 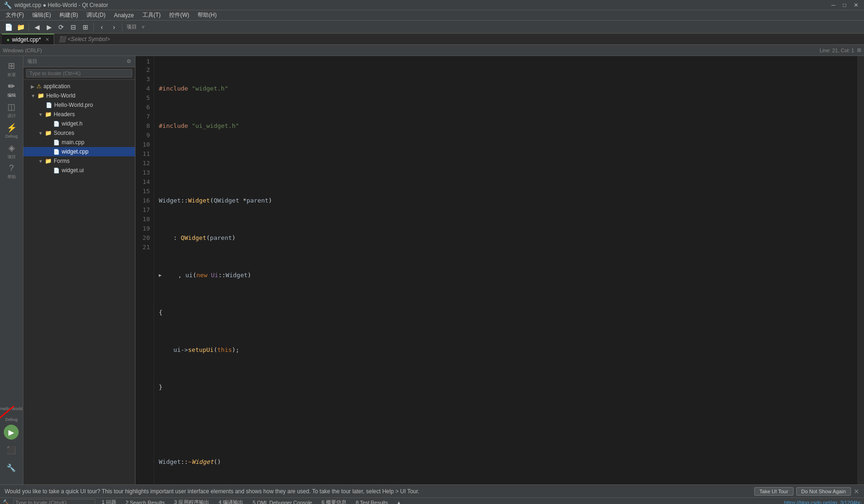 What do you see at coordinates (79, 170) in the screenshot?
I see `tree-item-widget-ui: 📄 widget.ui` at bounding box center [79, 170].